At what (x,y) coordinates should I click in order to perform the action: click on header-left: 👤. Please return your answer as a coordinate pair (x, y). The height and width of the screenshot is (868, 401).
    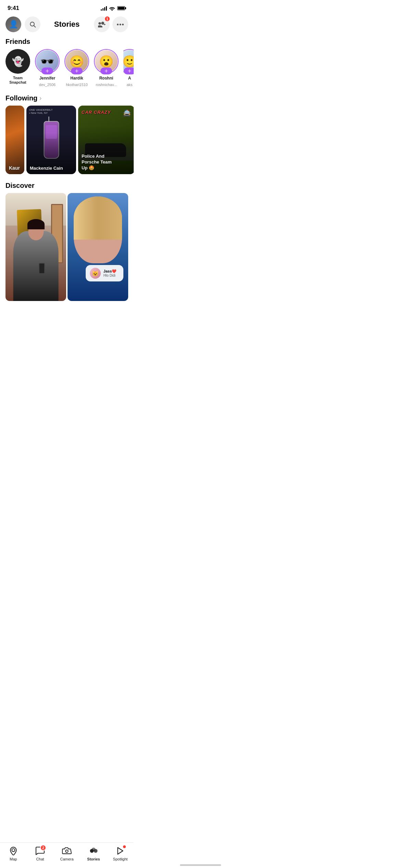
    Looking at the image, I should click on (23, 24).